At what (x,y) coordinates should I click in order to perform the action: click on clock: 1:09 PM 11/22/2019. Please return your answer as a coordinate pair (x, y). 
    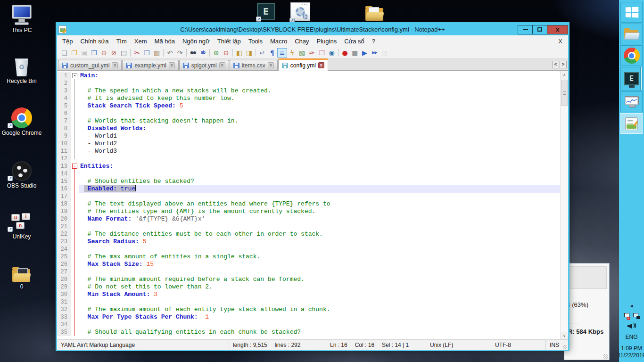
    Looking at the image, I should click on (631, 352).